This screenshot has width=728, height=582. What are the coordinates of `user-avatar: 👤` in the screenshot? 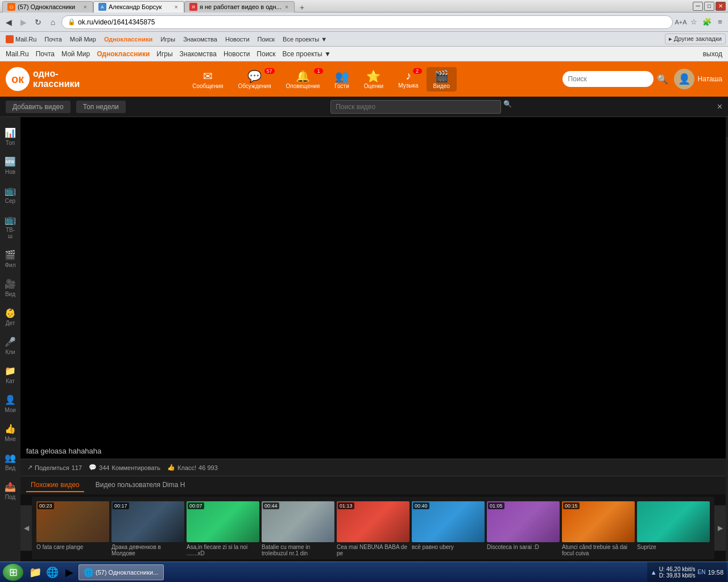 It's located at (684, 79).